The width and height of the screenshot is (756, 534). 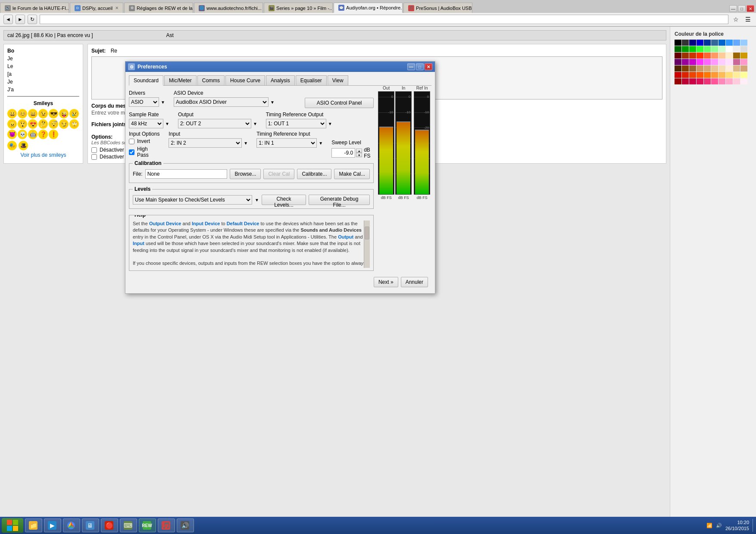 What do you see at coordinates (284, 200) in the screenshot?
I see `check-levels-btn: Check Levels...` at bounding box center [284, 200].